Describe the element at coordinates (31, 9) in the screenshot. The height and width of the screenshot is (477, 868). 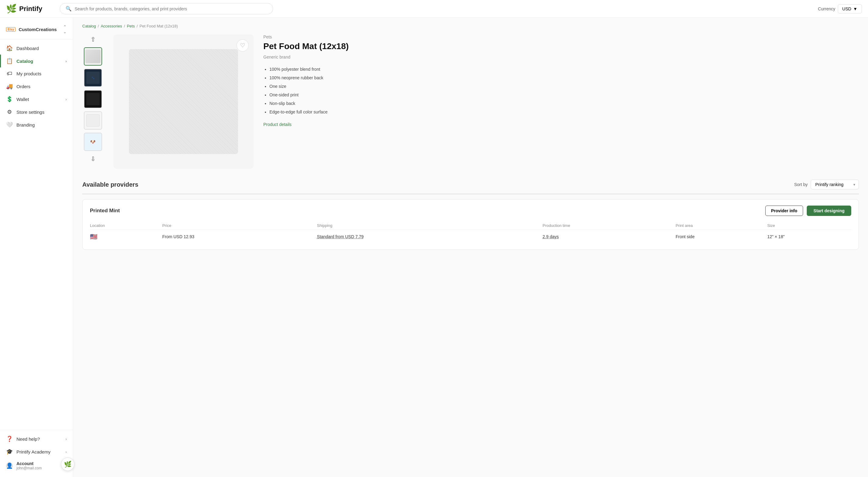
I see `logo-text: Printify` at that location.